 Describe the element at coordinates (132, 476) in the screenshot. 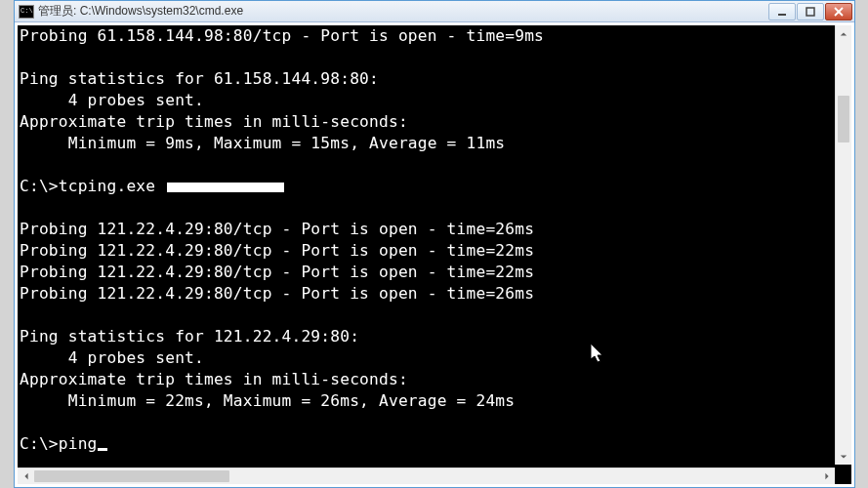

I see `hscroll-thumb` at that location.